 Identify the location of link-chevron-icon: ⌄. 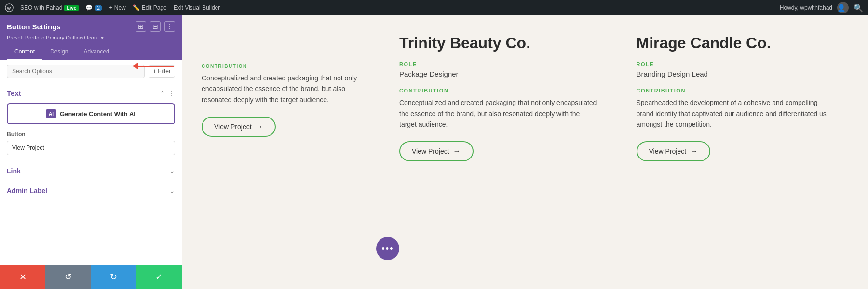
(172, 171).